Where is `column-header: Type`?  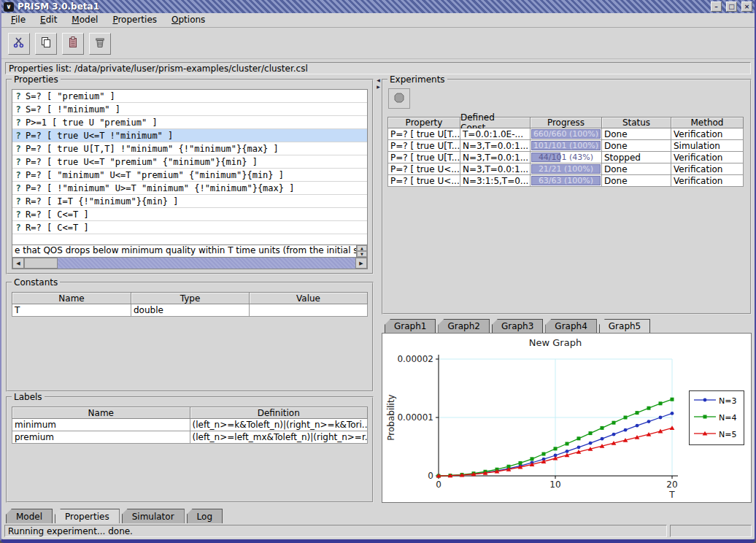
column-header: Type is located at coordinates (190, 298).